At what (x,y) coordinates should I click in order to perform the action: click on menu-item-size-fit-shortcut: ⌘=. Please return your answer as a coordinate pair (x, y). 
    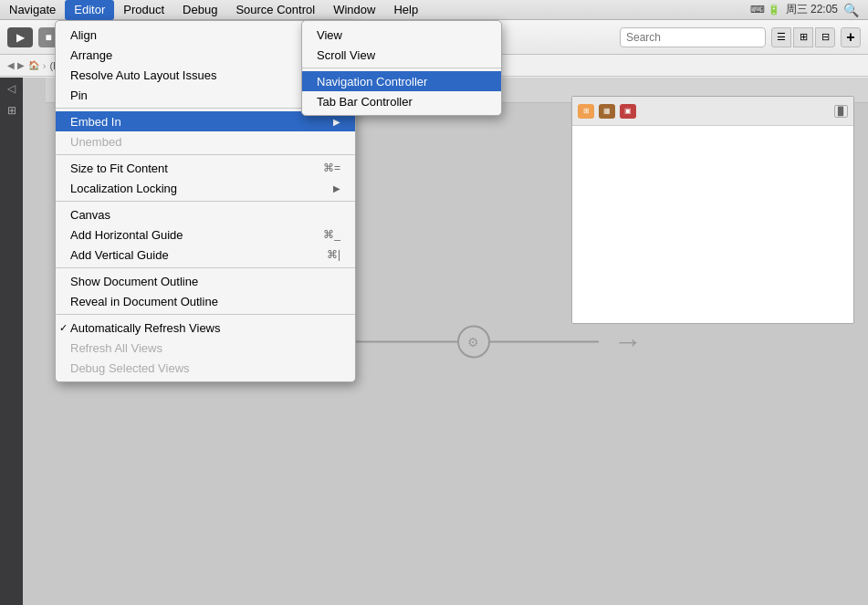
    Looking at the image, I should click on (332, 168).